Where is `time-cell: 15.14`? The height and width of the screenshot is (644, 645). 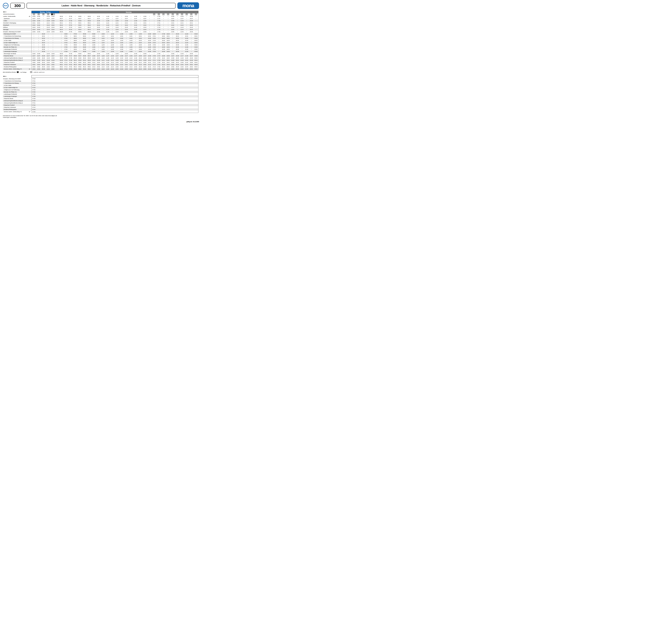
time-cell: 15.14 is located at coordinates (140, 67).